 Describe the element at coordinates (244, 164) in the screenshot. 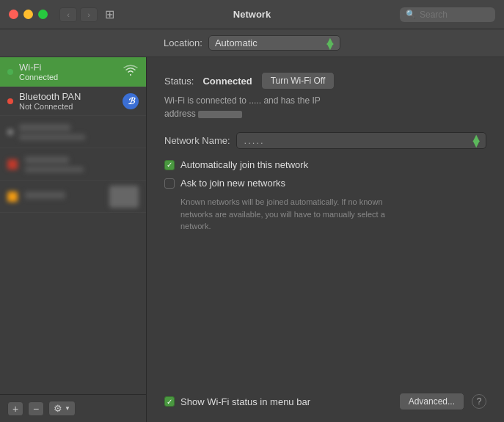

I see `auto-join-label: Automatically join this network` at that location.